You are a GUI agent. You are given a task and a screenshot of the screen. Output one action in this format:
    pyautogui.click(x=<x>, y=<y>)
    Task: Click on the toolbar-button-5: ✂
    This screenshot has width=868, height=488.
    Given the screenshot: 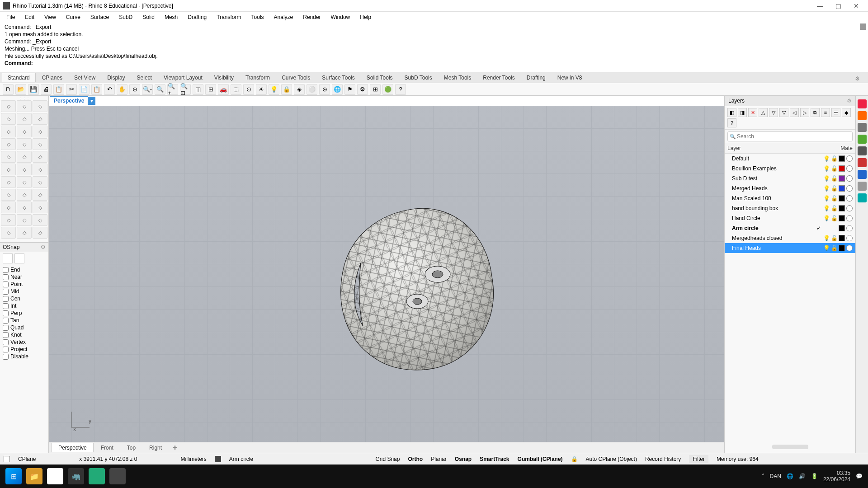 What is the action you would take?
    pyautogui.click(x=71, y=89)
    